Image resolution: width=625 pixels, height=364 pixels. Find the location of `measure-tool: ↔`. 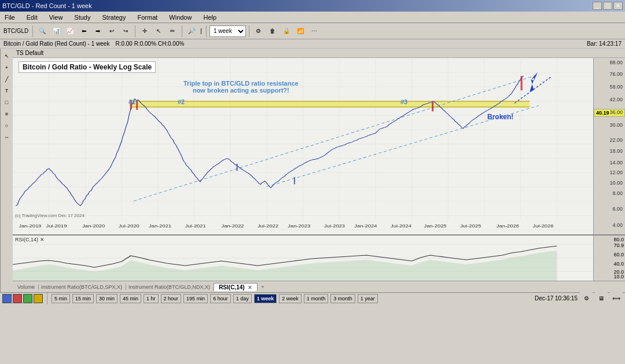

measure-tool: ↔ is located at coordinates (7, 137).